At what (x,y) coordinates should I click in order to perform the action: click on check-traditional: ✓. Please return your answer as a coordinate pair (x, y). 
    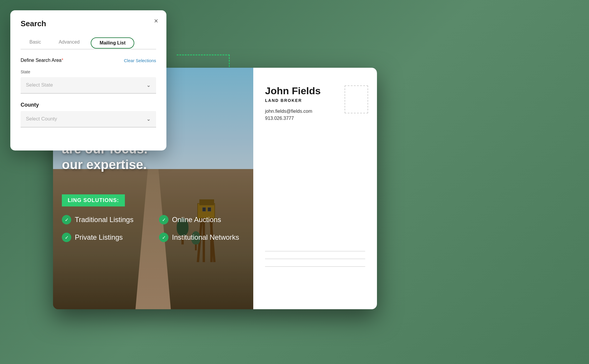
    Looking at the image, I should click on (67, 220).